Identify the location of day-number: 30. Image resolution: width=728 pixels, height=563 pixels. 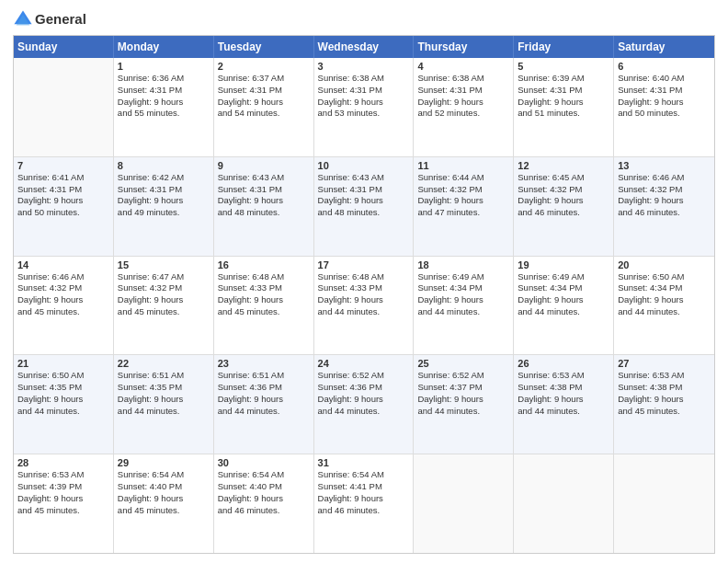
(264, 463).